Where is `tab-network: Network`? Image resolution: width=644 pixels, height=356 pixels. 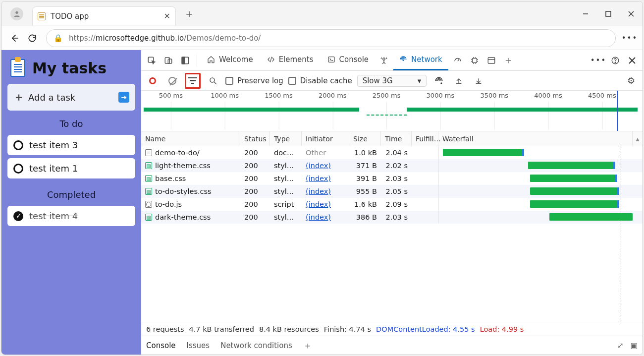 tab-network: Network is located at coordinates (421, 60).